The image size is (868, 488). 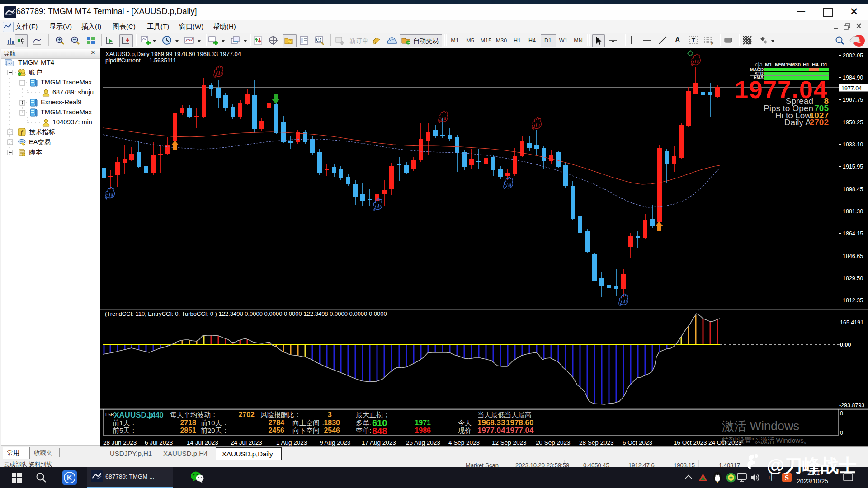 I want to click on svg-text: 前5天：, so click(x=125, y=430).